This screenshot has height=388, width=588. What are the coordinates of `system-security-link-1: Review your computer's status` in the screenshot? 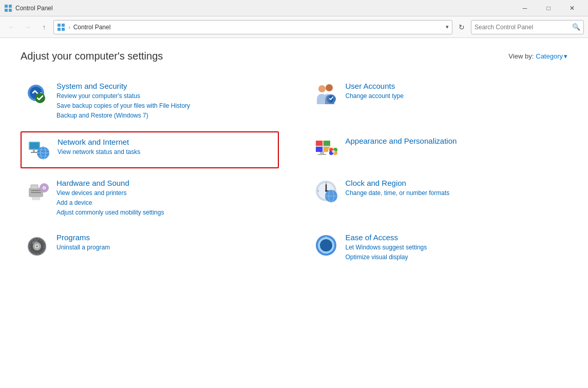 It's located at (123, 96).